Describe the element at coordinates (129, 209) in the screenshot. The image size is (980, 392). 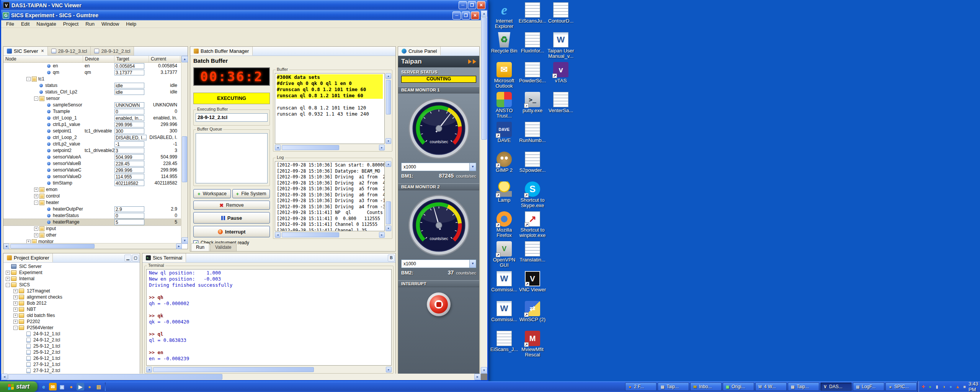
I see `target-value-field: 2.9` at that location.